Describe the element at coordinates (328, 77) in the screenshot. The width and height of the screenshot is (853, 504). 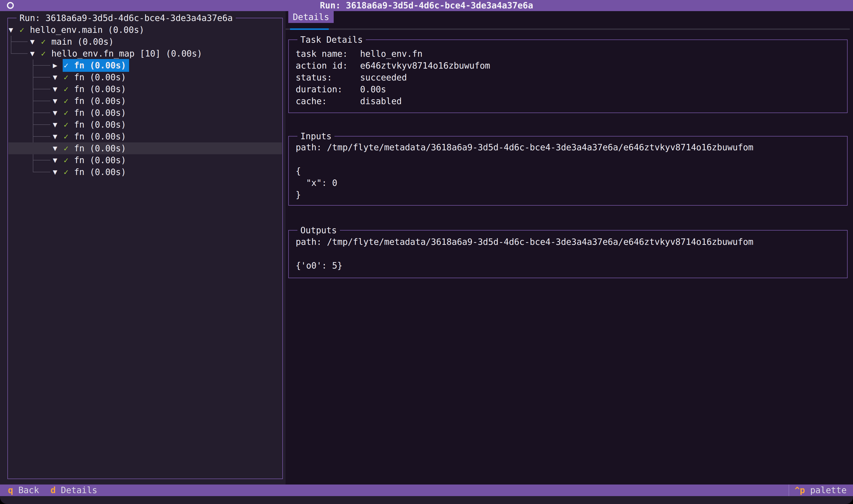
I see `field-label: status:` at that location.